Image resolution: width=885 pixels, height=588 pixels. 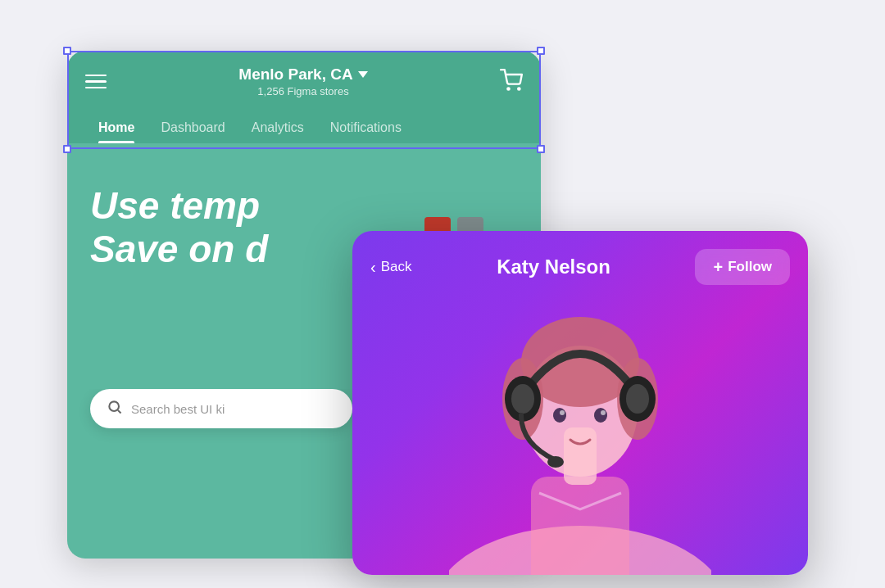 What do you see at coordinates (580, 258) in the screenshot?
I see `profile-header: ‹ Back Katy Nelson + Follow` at bounding box center [580, 258].